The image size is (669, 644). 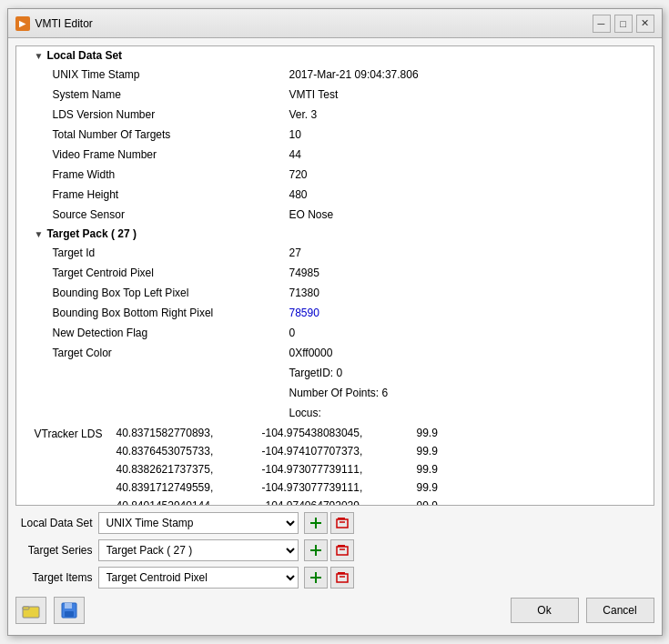 What do you see at coordinates (623, 24) in the screenshot?
I see `maximize-button: □` at bounding box center [623, 24].